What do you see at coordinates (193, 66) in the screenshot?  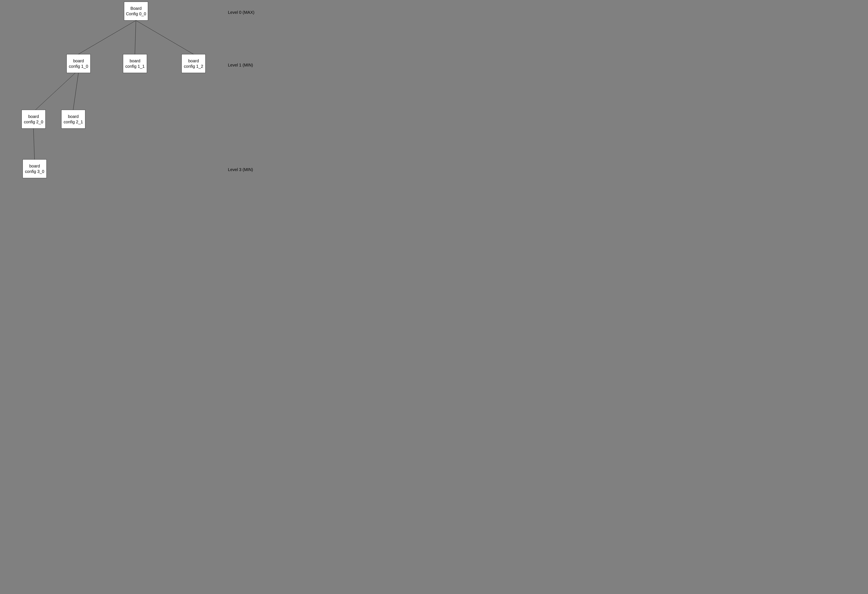 I see `node-1-2-line2: config 1_2` at bounding box center [193, 66].